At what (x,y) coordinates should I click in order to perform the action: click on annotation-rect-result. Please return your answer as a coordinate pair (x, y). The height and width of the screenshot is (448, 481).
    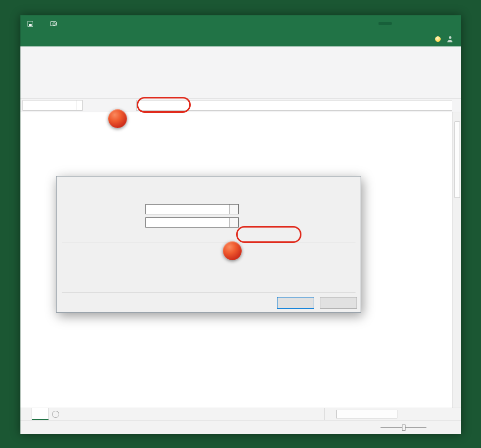
    Looking at the image, I should click on (269, 235).